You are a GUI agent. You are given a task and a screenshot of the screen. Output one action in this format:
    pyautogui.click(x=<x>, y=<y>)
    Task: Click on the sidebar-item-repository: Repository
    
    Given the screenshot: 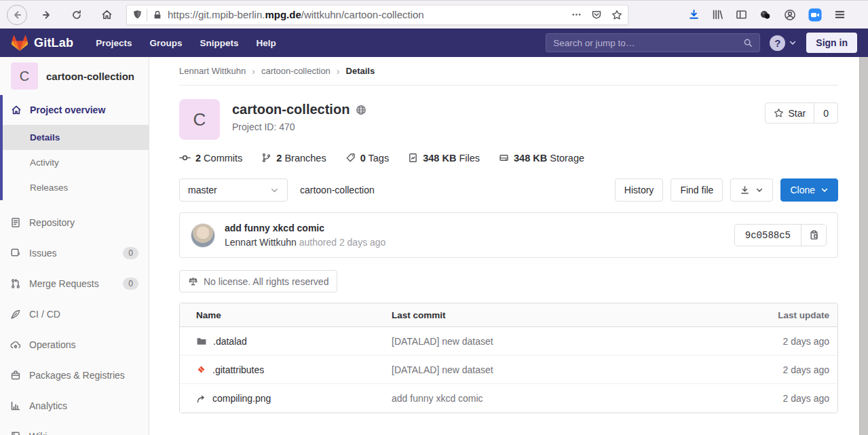 What is the action you would take?
    pyautogui.click(x=75, y=223)
    